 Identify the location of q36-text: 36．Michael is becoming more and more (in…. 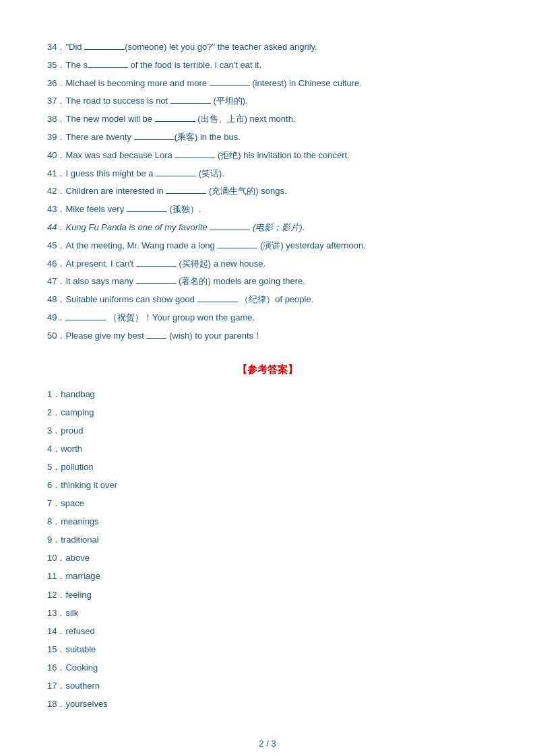
(205, 83).